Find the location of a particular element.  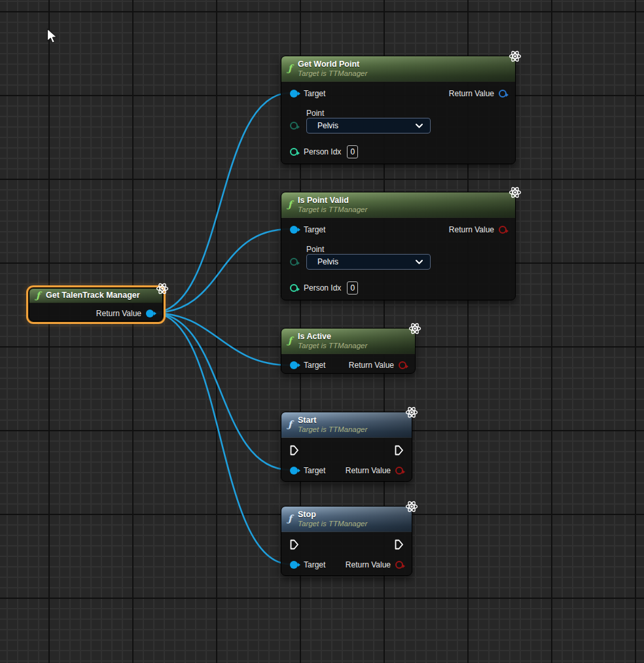

node-header: ƒ Get World Point Target is TTManager is located at coordinates (398, 69).